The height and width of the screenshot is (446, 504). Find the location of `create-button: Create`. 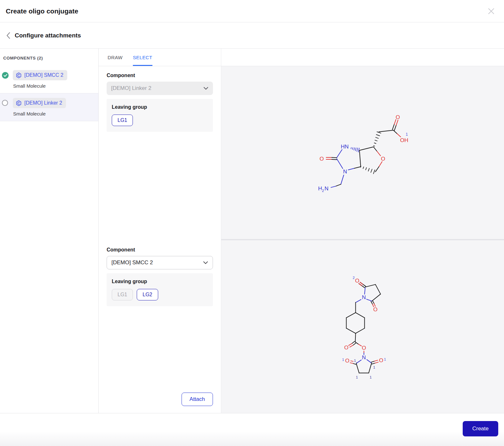

create-button: Create is located at coordinates (480, 429).